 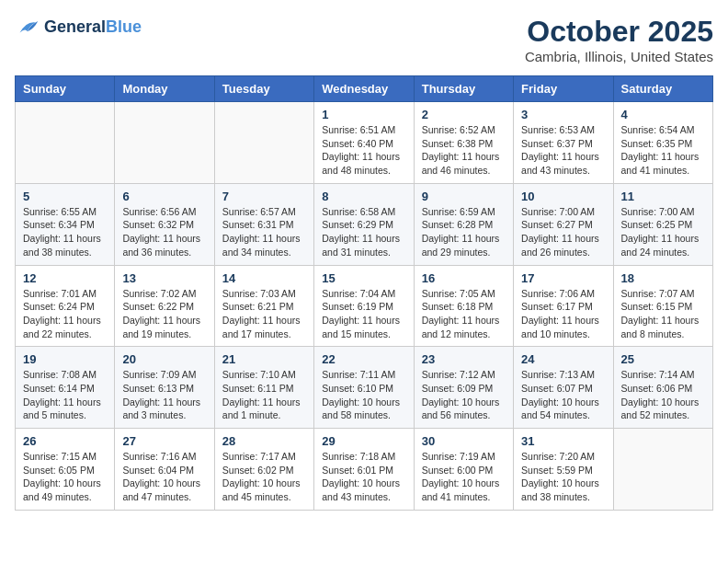 I want to click on calendar-cell: 28Sunrise: 7:17 AM Sunset: 6:02 PM Dayli…, so click(x=264, y=469).